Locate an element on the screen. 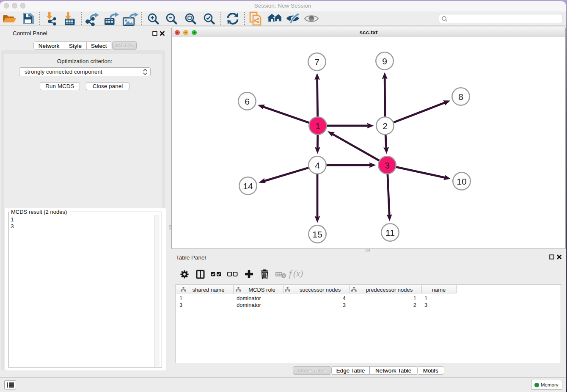 The width and height of the screenshot is (567, 392). svg-text: 9 is located at coordinates (385, 61).